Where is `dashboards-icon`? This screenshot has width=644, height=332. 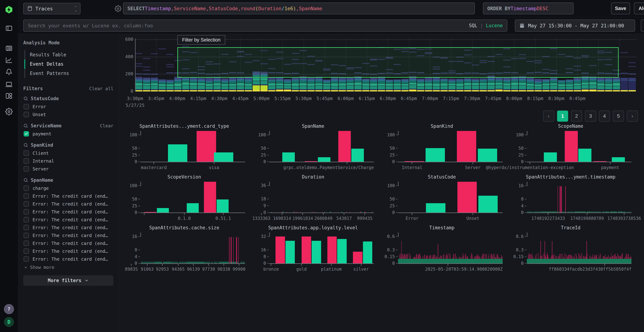
dashboards-icon is located at coordinates (9, 96).